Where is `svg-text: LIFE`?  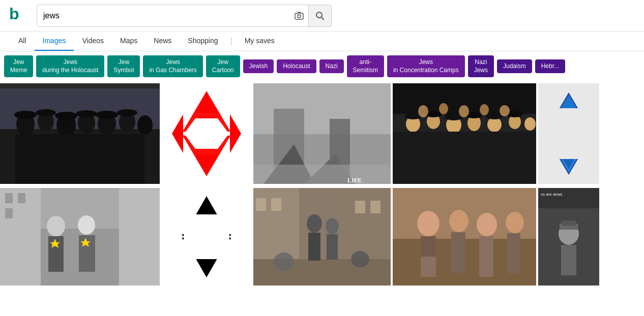 svg-text: LIFE is located at coordinates (355, 180).